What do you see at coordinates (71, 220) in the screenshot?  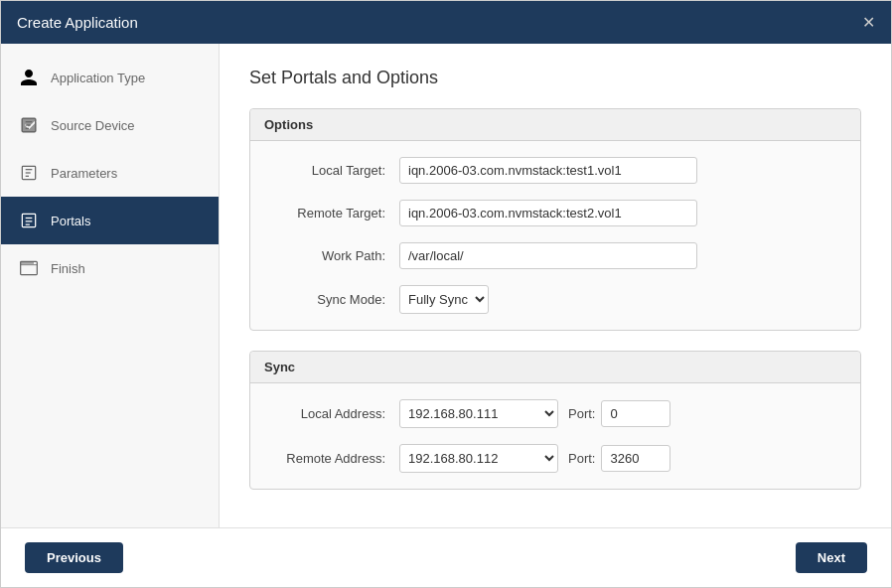 I see `sidebar-item-portals-label: Portals` at bounding box center [71, 220].